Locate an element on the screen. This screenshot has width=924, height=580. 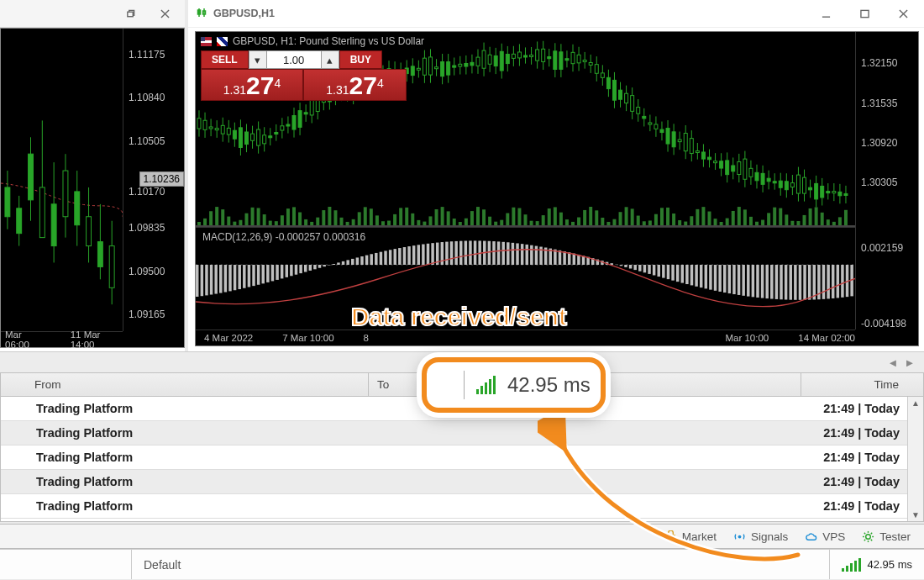
log-scrollbar: ▲ ▼ is located at coordinates (916, 459).